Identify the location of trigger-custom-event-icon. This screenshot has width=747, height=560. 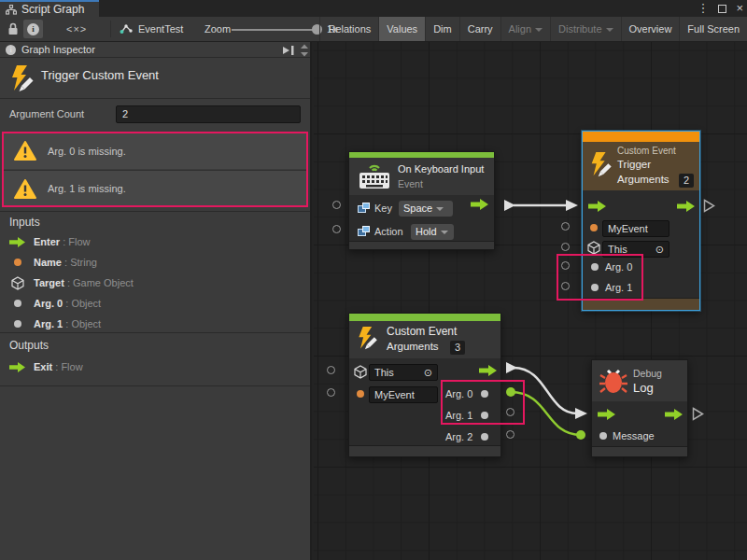
(21, 79).